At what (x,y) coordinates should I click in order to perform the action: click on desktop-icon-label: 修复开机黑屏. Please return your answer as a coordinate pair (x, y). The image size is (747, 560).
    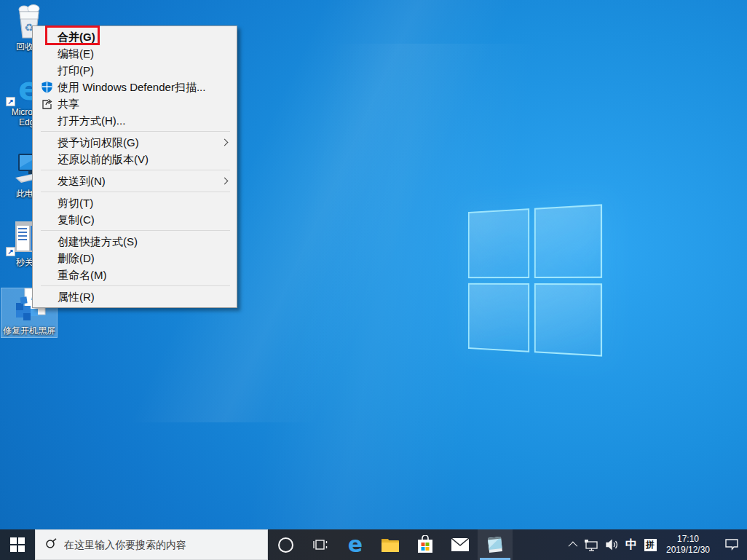
    Looking at the image, I should click on (29, 331).